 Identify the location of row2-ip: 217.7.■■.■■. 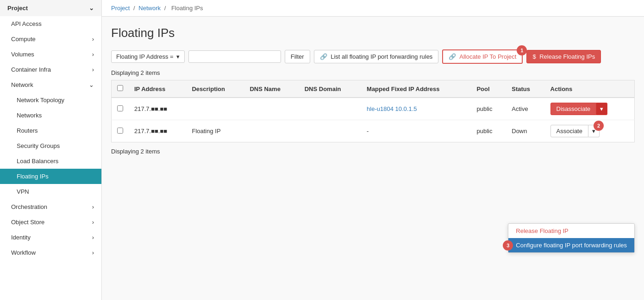
(157, 131).